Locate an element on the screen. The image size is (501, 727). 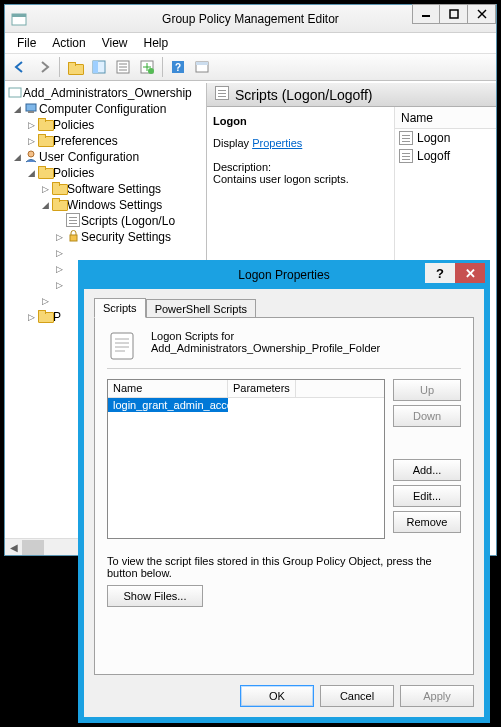
menu-action: Action is located at coordinates (68, 43).